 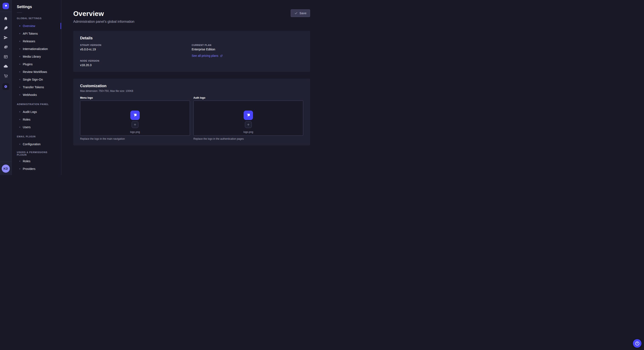 What do you see at coordinates (192, 38) in the screenshot?
I see `details-card-title: Details` at bounding box center [192, 38].